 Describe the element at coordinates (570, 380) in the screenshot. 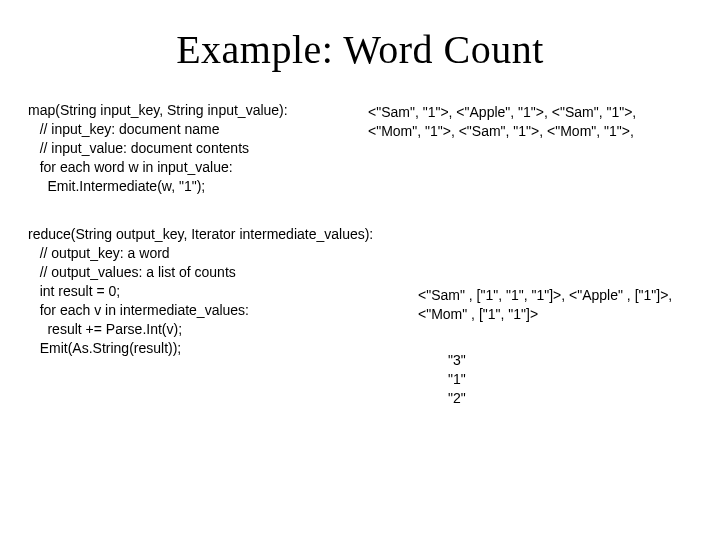

I see `final-values: "3" "1" "2"` at that location.